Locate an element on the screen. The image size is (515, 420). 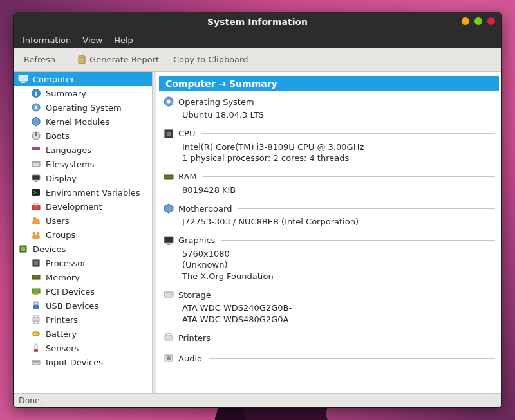
window-controls is located at coordinates (478, 21).